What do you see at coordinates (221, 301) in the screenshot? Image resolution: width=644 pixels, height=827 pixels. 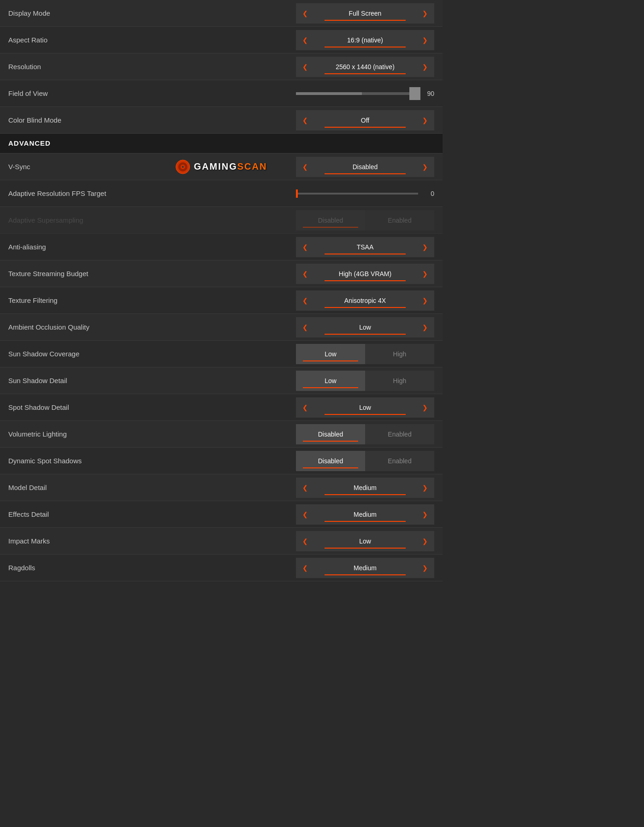 I see `texture-filtering-row: Texture Filtering Anisotropic 4X` at bounding box center [221, 301].